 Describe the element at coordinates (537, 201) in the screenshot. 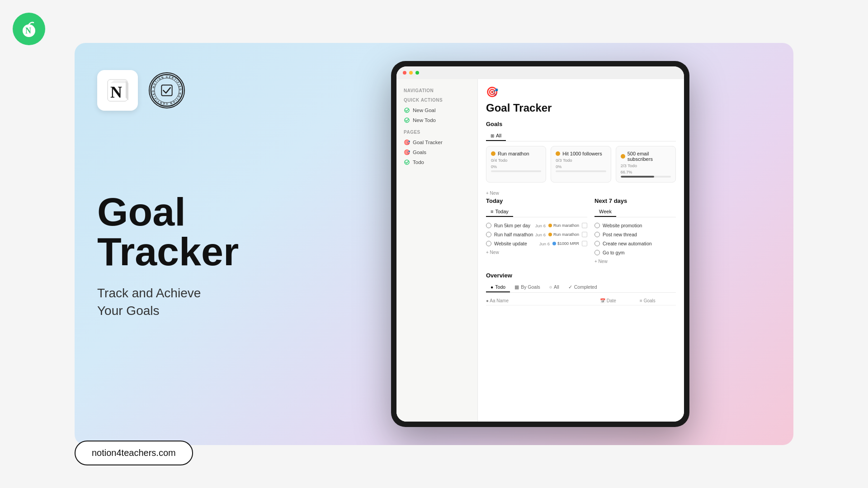

I see `today-title: Today` at that location.